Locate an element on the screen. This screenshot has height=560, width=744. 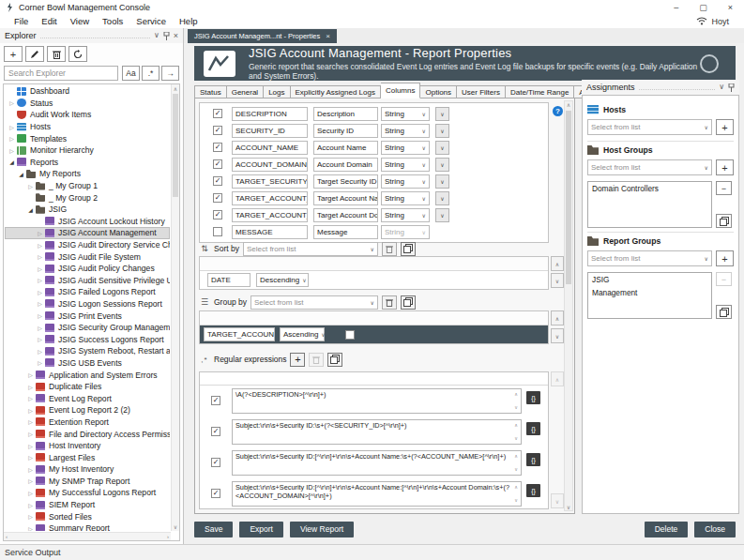
wifi-icon is located at coordinates (702, 21).